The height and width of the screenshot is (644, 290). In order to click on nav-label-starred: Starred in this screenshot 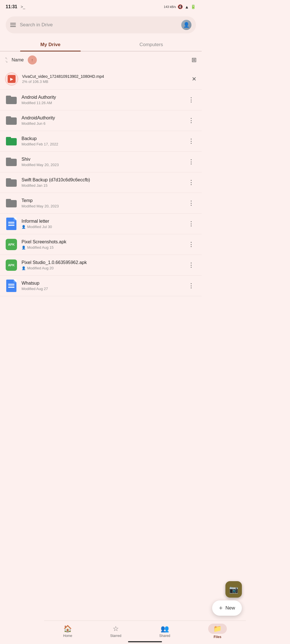, I will do `click(116, 636)`.